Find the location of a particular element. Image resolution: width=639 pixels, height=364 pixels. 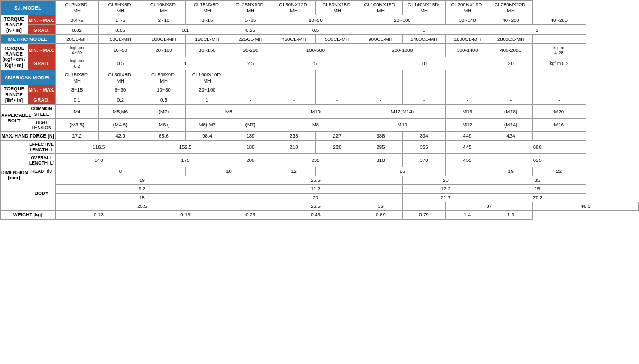

american-grad-2: 0.2 is located at coordinates (121, 99).